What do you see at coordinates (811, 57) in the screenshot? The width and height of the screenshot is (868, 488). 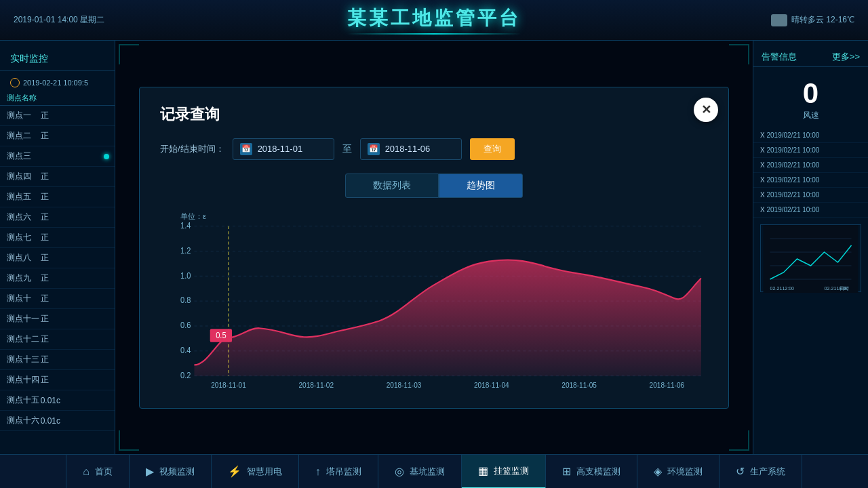 I see `right-panel-header: 告警信息 更多>>` at bounding box center [811, 57].